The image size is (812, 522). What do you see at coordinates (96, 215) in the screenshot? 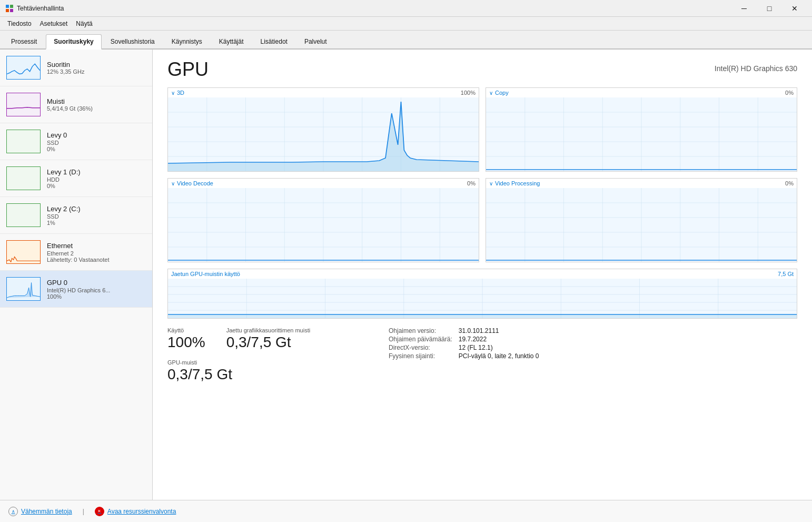
I see `disk2-info: Levy 2 (C:) SSD 1%` at bounding box center [96, 215].